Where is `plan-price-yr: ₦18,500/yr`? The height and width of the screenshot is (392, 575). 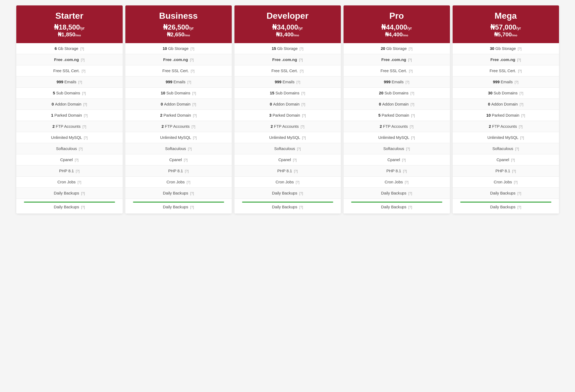
plan-price-yr: ₦18,500/yr is located at coordinates (69, 27).